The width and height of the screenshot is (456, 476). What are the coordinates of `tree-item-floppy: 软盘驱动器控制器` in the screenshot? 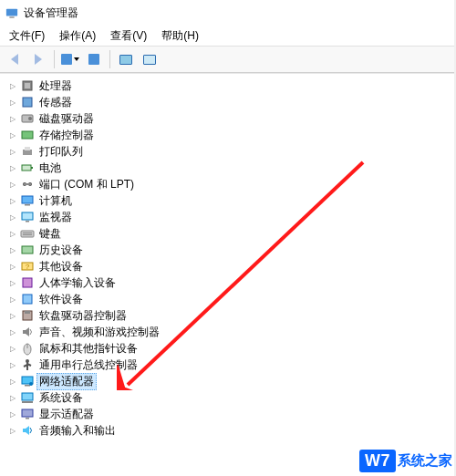 It's located at (229, 316).